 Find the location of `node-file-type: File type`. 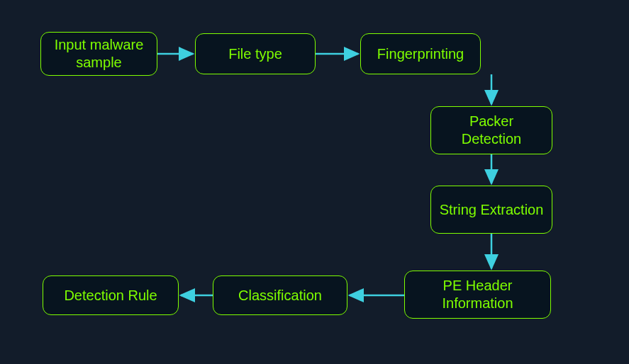

node-file-type: File type is located at coordinates (255, 54).